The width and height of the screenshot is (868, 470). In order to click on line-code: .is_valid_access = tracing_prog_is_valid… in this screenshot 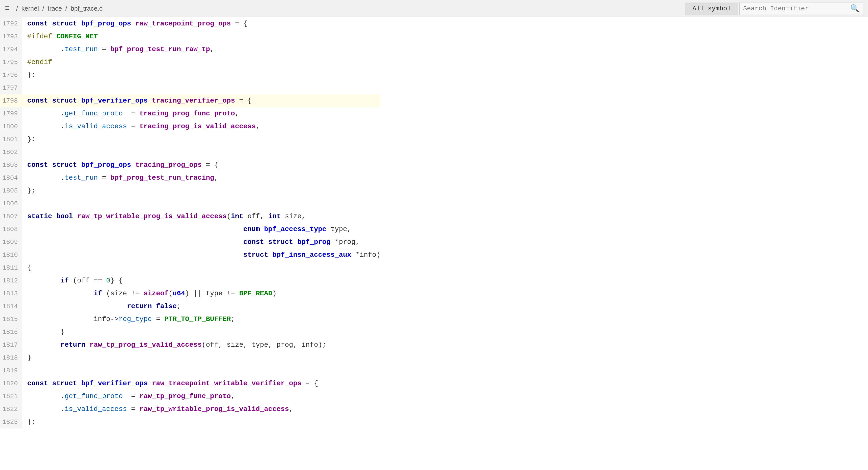, I will do `click(141, 127)`.